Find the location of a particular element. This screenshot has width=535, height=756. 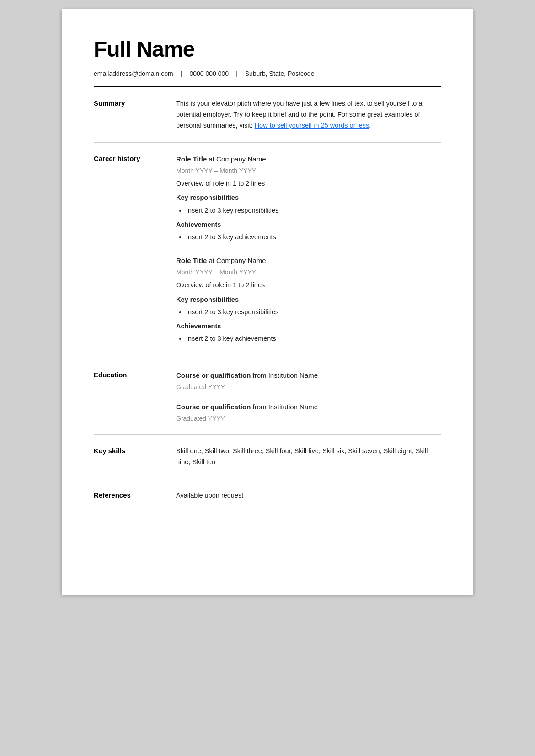

job-1-date: Month YYYY – Month YYYY is located at coordinates (309, 171).